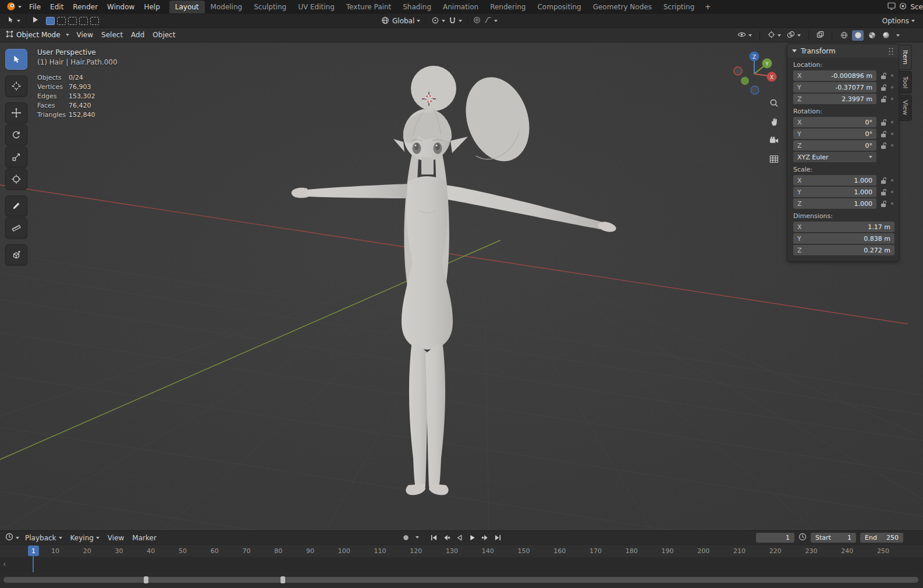  Describe the element at coordinates (775, 537) in the screenshot. I see `current-frame-field: 1` at that location.